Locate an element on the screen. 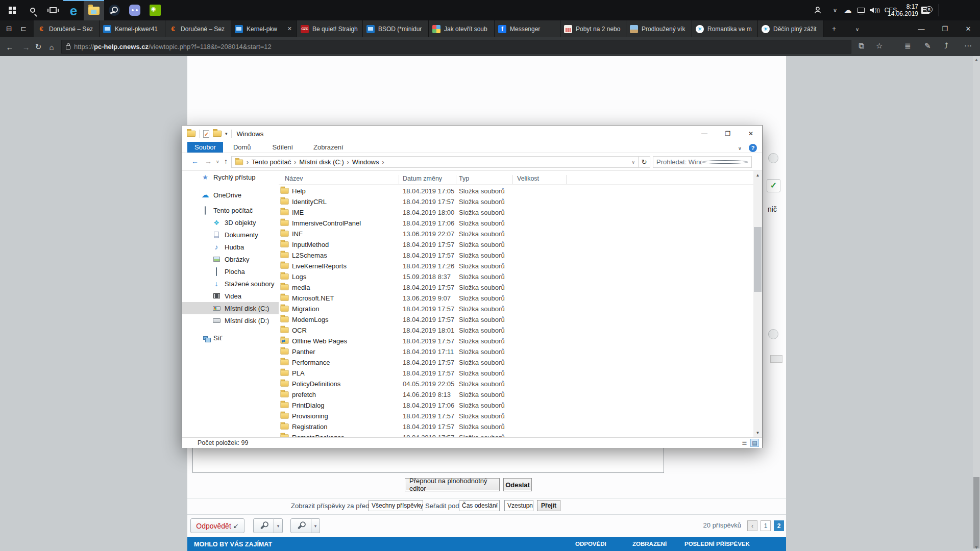 This screenshot has height=551, width=980. breadcrumb-windows: Windows is located at coordinates (365, 162).